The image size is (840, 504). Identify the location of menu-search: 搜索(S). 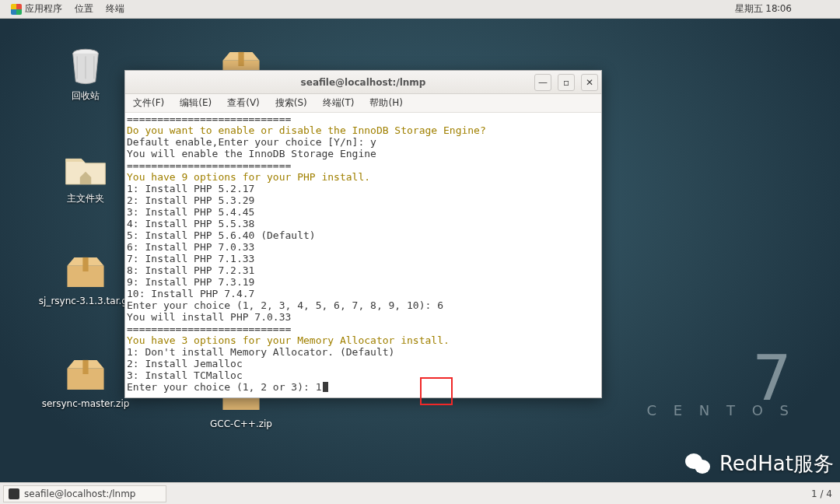
(291, 103).